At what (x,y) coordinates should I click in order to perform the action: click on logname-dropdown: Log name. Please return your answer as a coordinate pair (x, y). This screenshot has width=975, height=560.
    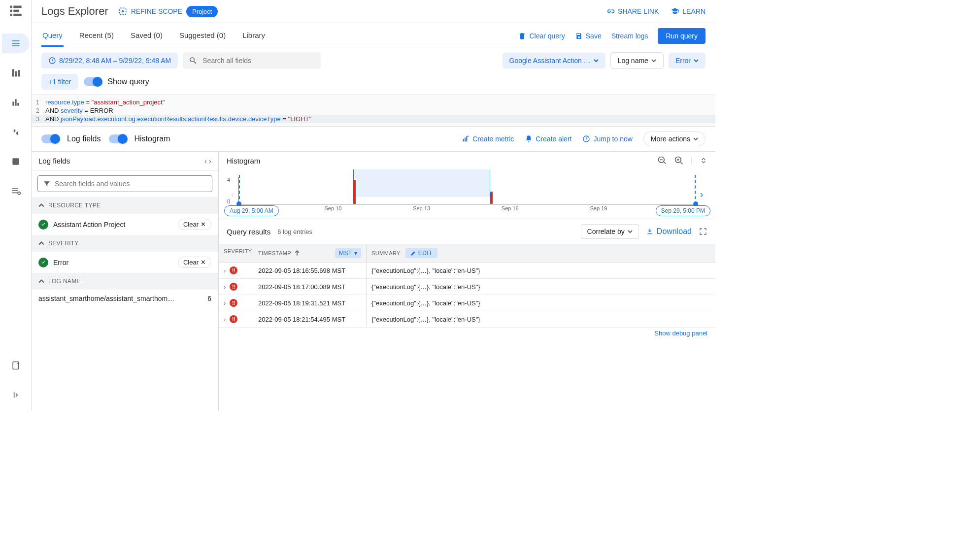
    Looking at the image, I should click on (637, 61).